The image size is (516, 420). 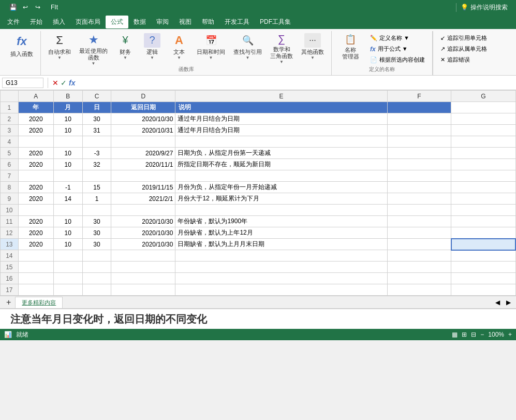 What do you see at coordinates (419, 210) in the screenshot?
I see `cell-f10` at bounding box center [419, 210].